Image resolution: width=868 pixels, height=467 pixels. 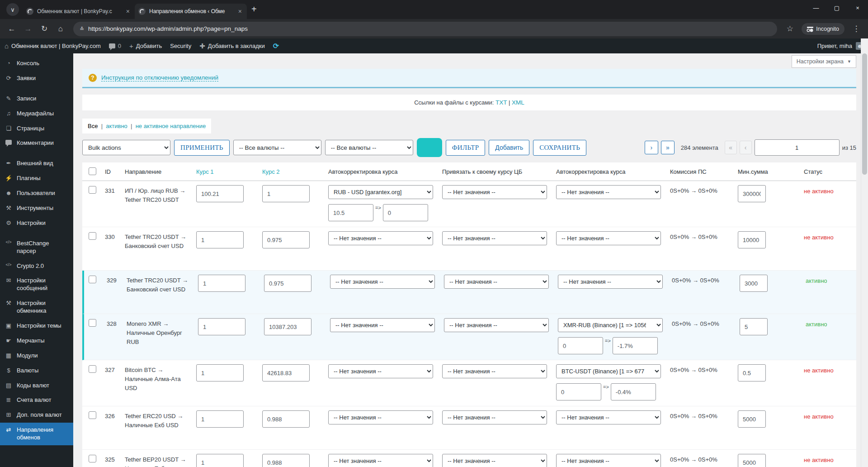 I want to click on filter-button: ФИЛЬТР, so click(x=466, y=148).